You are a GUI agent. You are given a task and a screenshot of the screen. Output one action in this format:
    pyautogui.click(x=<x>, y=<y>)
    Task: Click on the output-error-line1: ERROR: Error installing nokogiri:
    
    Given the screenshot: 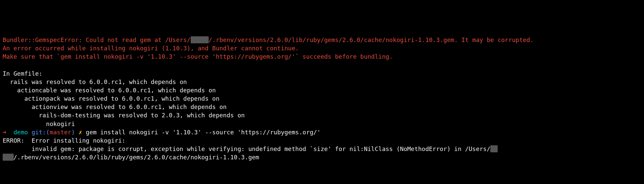 What is the action you would take?
    pyautogui.click(x=322, y=141)
    